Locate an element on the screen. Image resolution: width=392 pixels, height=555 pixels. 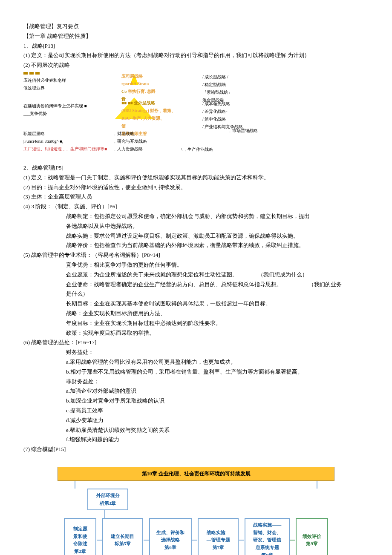
section-2-5g: 政策：实现年度目标而采取的举措。 is located at coordinates (196, 333).